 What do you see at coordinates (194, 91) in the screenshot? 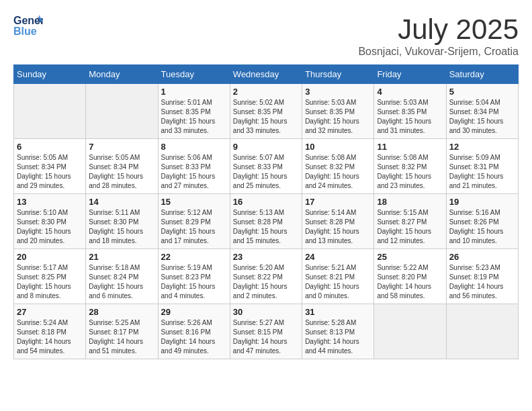
I see `day-number: 1` at bounding box center [194, 91].